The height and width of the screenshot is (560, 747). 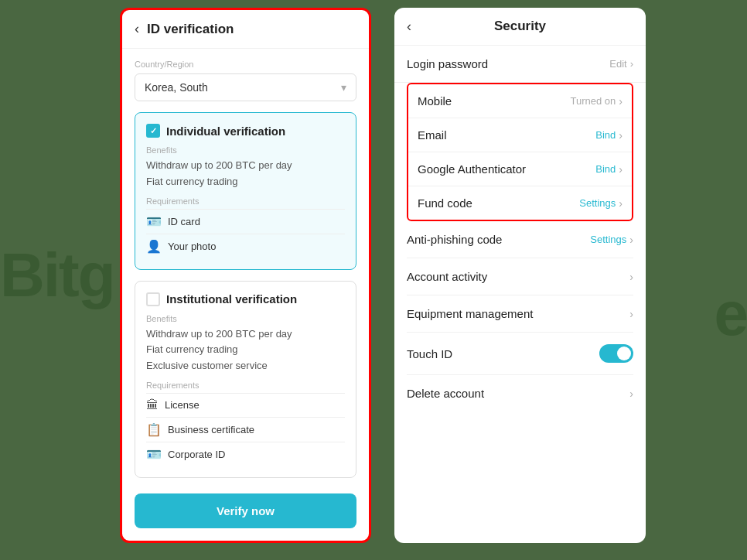 I want to click on fund-code-label: Fund code, so click(x=445, y=203).